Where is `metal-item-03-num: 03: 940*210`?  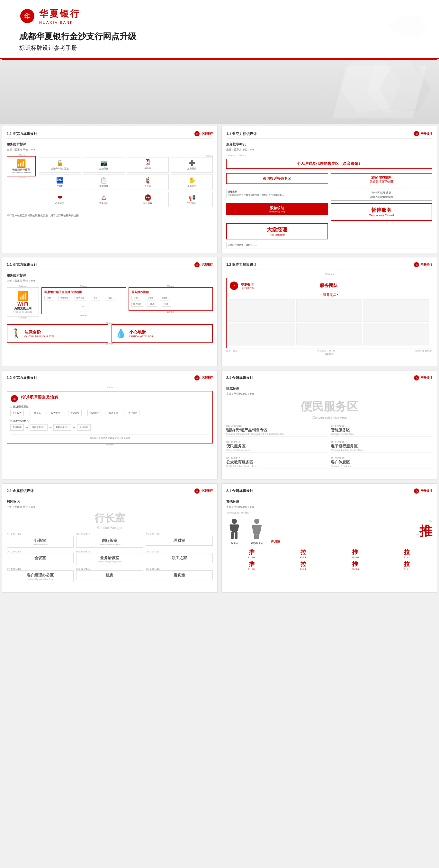 metal-item-03-num: 03: 940*210 is located at coordinates (277, 458).